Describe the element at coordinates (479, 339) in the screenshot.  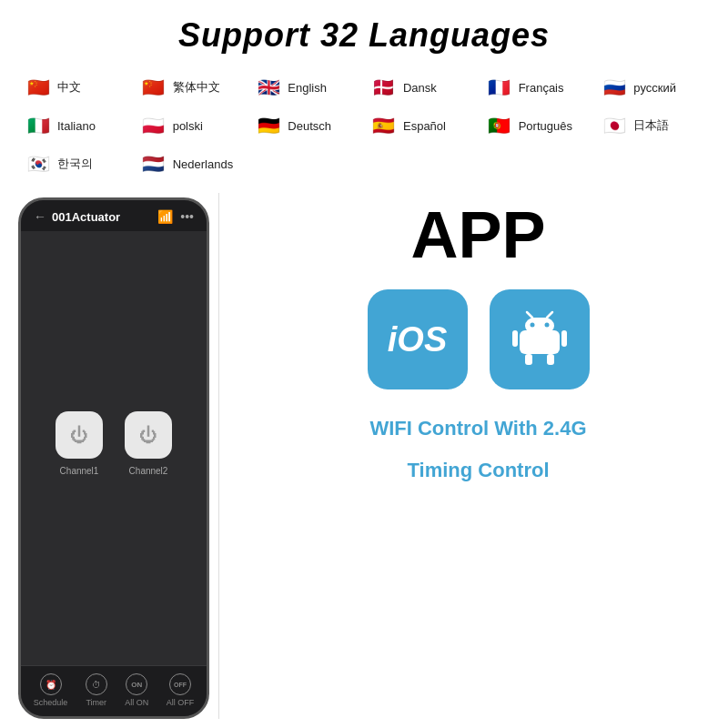
I see `store-icons-row: iOS` at that location.